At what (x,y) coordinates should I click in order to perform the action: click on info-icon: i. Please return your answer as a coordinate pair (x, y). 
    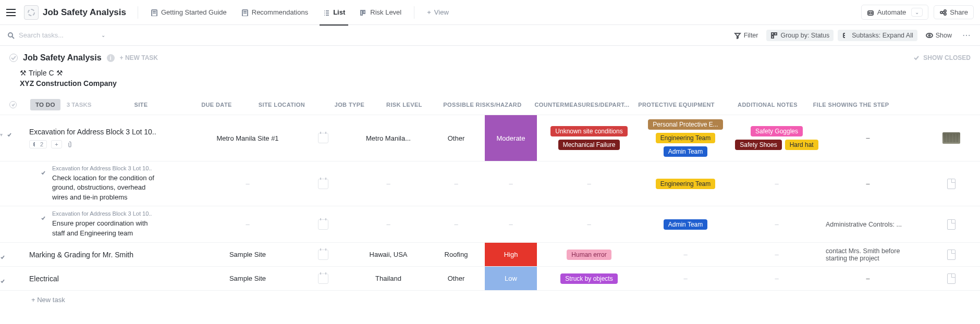
    Looking at the image, I should click on (111, 58).